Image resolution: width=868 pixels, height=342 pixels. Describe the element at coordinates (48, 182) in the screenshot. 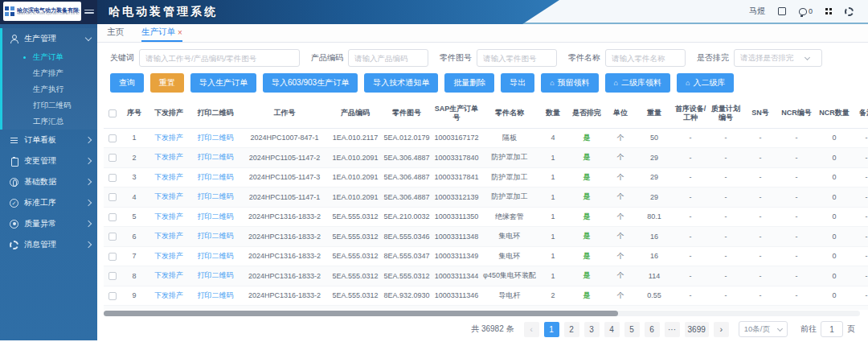

I see `sidebar-item-基础数据: 基础数据` at that location.